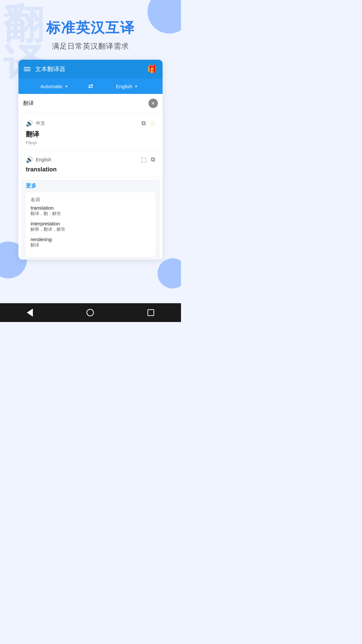 The height and width of the screenshot is (644, 362). What do you see at coordinates (88, 160) in the screenshot?
I see `english-panel-lang: English` at bounding box center [88, 160].